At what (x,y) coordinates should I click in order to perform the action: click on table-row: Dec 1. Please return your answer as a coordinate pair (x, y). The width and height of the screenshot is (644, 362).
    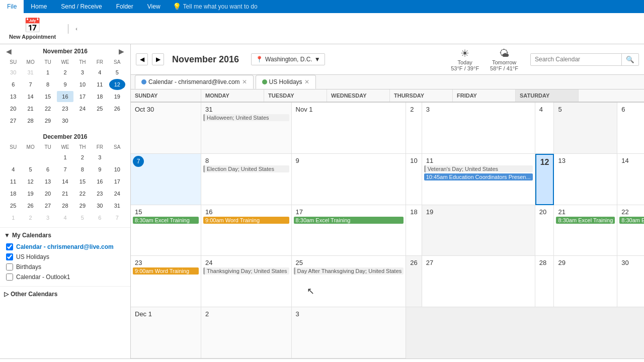
    Looking at the image, I should click on (166, 333).